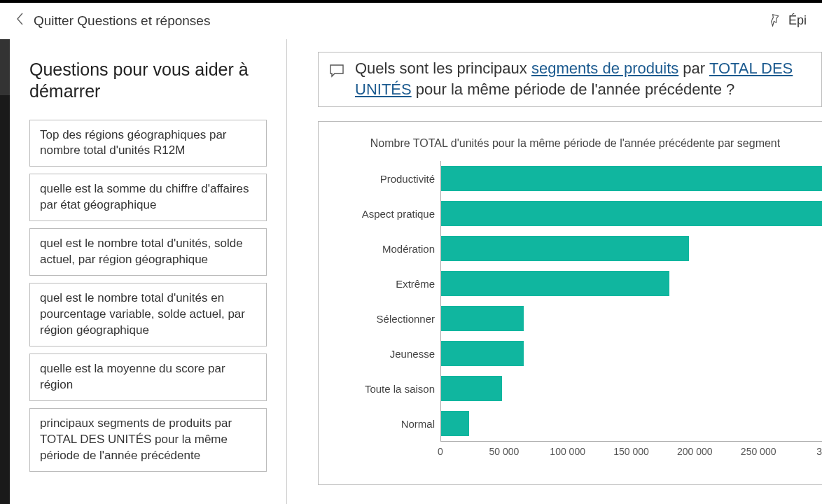  I want to click on question-card: Top des régions géographiques par nombre…, so click(148, 144).